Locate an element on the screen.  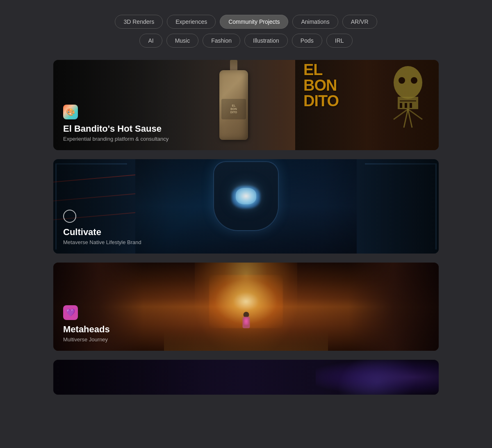
nav-pill-pods: Pods is located at coordinates (307, 41).